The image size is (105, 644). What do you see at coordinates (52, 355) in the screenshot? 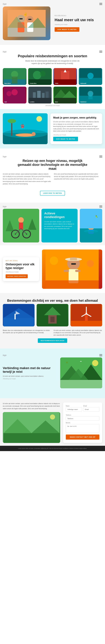
I see `nature-nav: logo` at bounding box center [52, 355].